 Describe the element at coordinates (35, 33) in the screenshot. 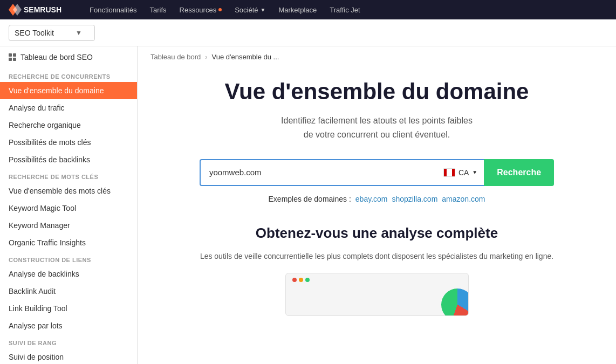

I see `toolkit-label: SEO Toolkit` at that location.